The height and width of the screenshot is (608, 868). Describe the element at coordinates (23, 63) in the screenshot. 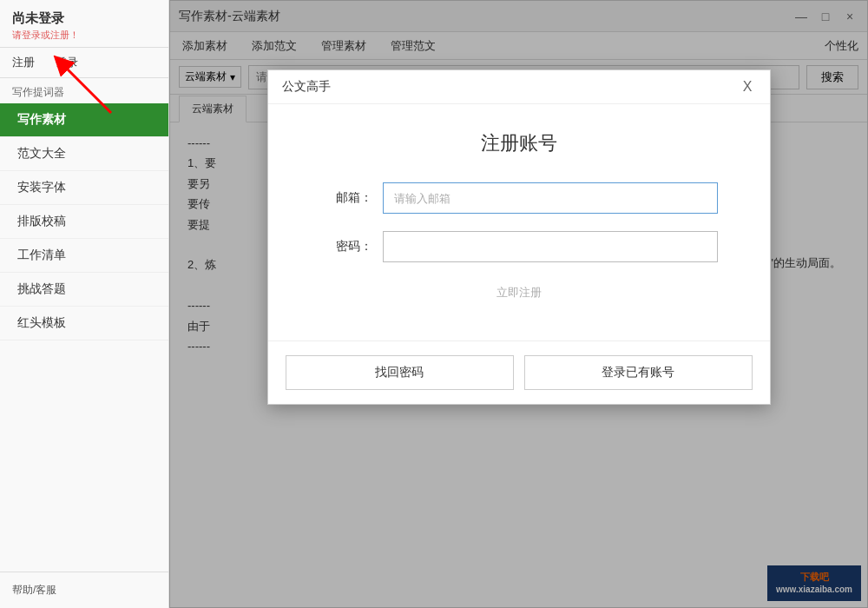

I see `register-button: 注册` at that location.